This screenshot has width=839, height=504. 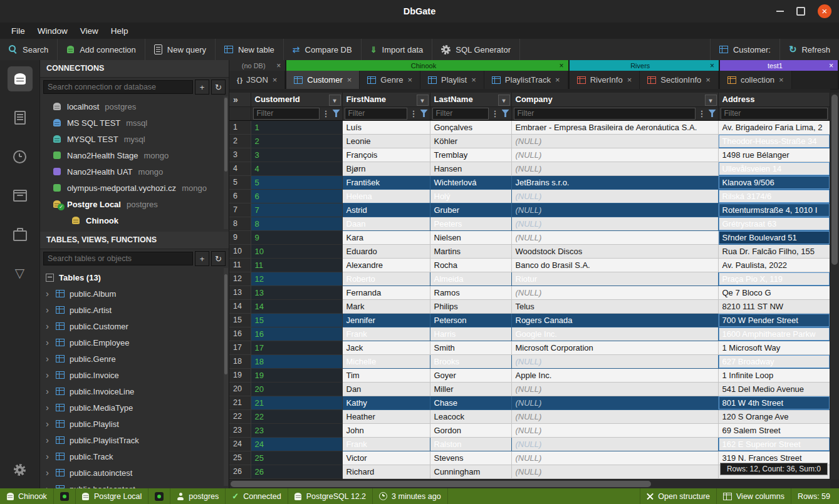 I want to click on tab-genre: Genre, so click(x=390, y=80).